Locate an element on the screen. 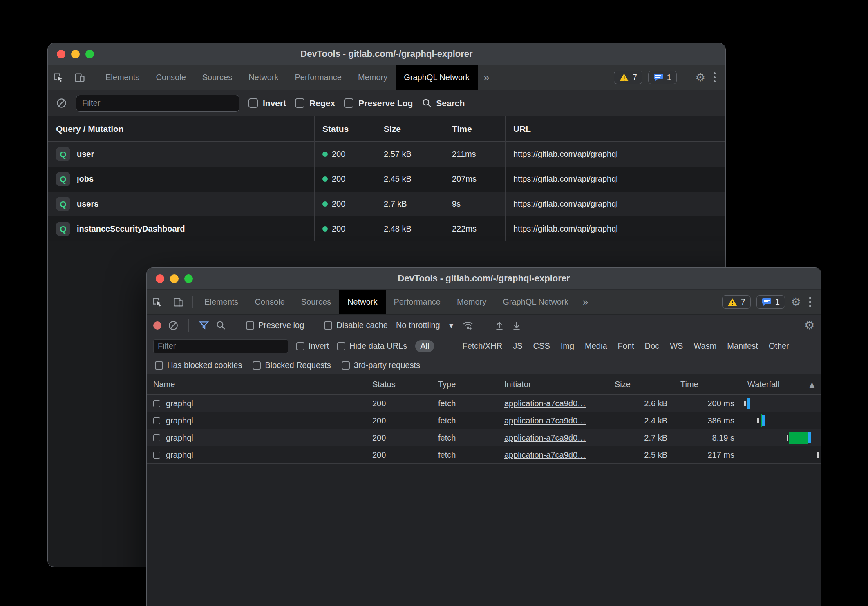  column-header-initiator: Initiator is located at coordinates (553, 385).